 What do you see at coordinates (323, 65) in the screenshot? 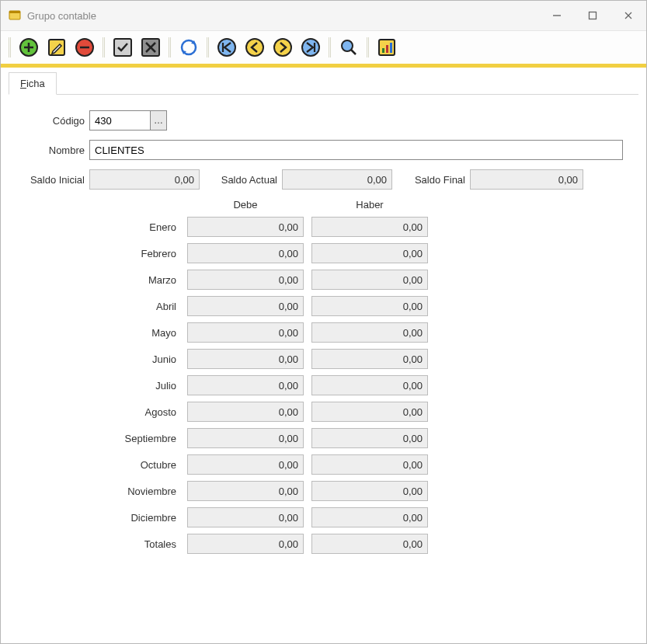
I see `accent-strip` at bounding box center [323, 65].